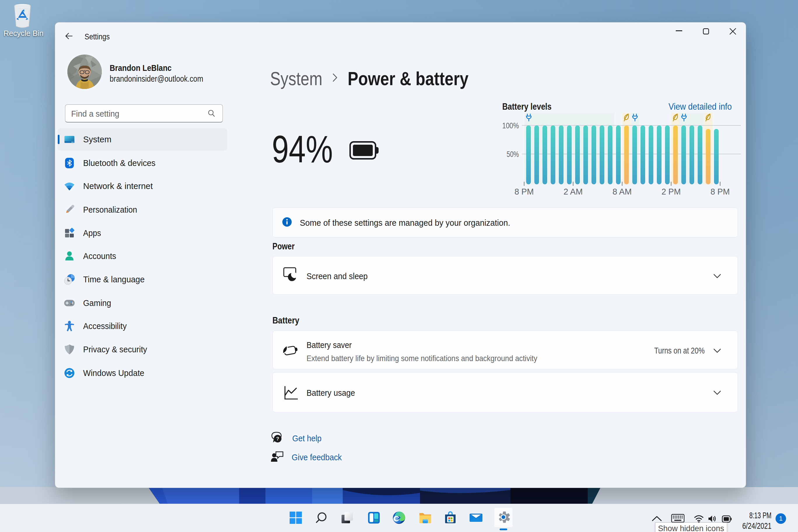  I want to click on svg-text: 8 AM, so click(622, 191).